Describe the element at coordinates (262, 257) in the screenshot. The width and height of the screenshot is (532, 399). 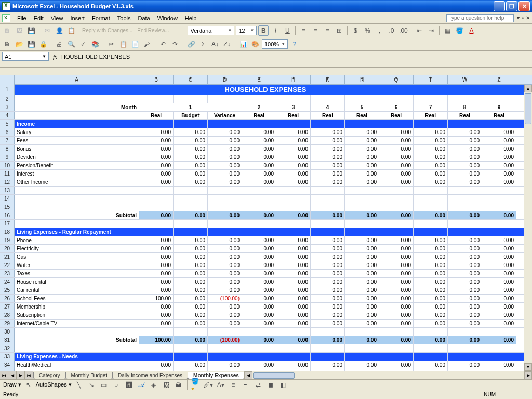
I see `table-row: 21Gas0.000.000.000.000.000.000.000.000.0…` at that location.